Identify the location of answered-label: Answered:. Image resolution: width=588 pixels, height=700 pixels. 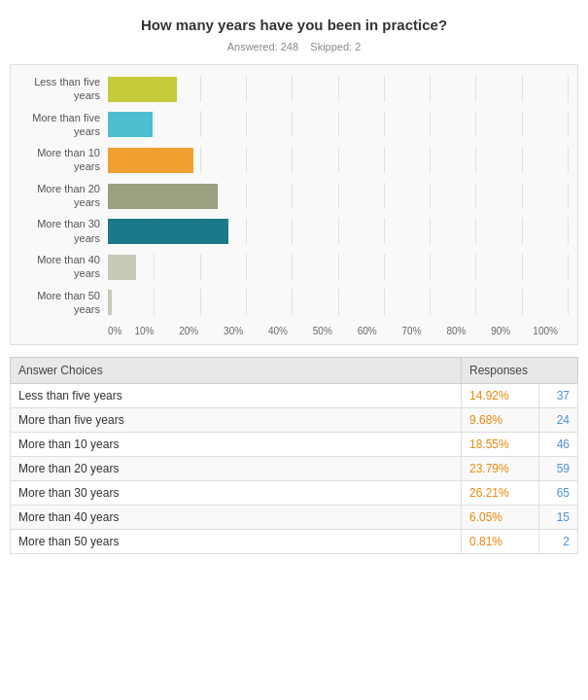
(253, 47).